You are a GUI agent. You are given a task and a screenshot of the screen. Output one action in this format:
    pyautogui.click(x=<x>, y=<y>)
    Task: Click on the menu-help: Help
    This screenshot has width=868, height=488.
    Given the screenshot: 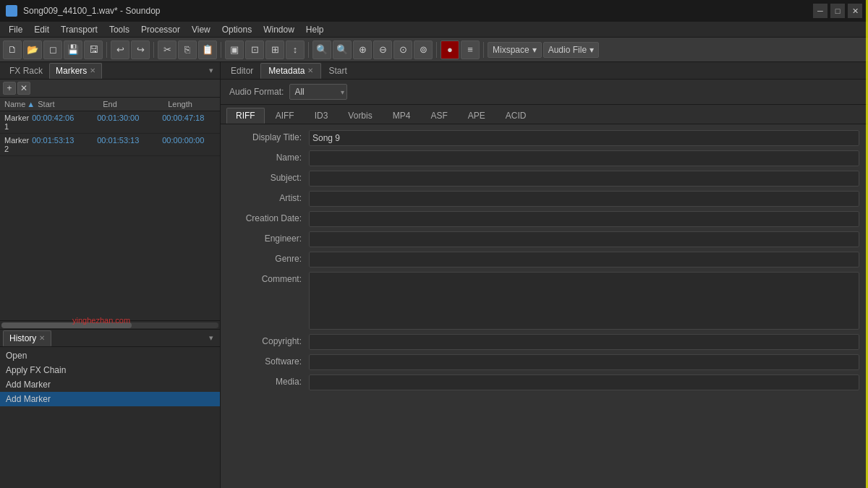 What is the action you would take?
    pyautogui.click(x=315, y=29)
    